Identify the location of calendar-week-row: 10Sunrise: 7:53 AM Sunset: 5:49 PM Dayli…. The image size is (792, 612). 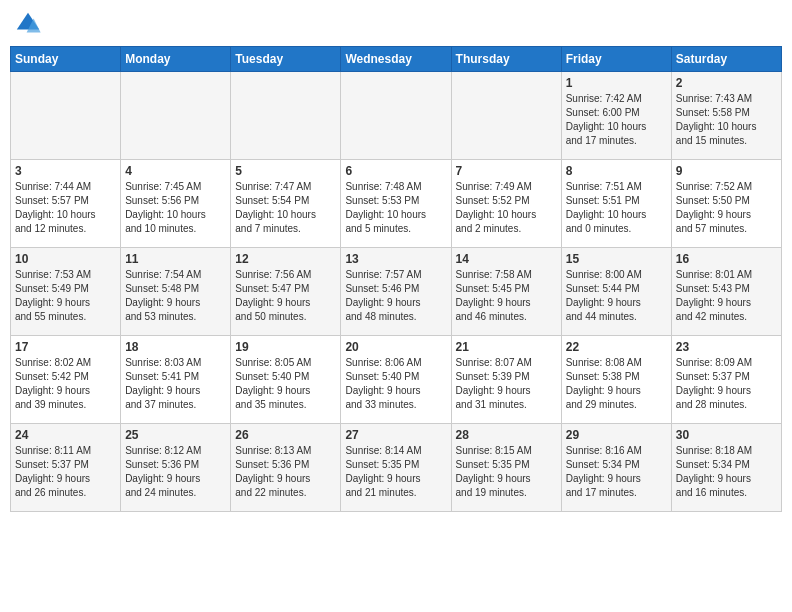
(396, 292).